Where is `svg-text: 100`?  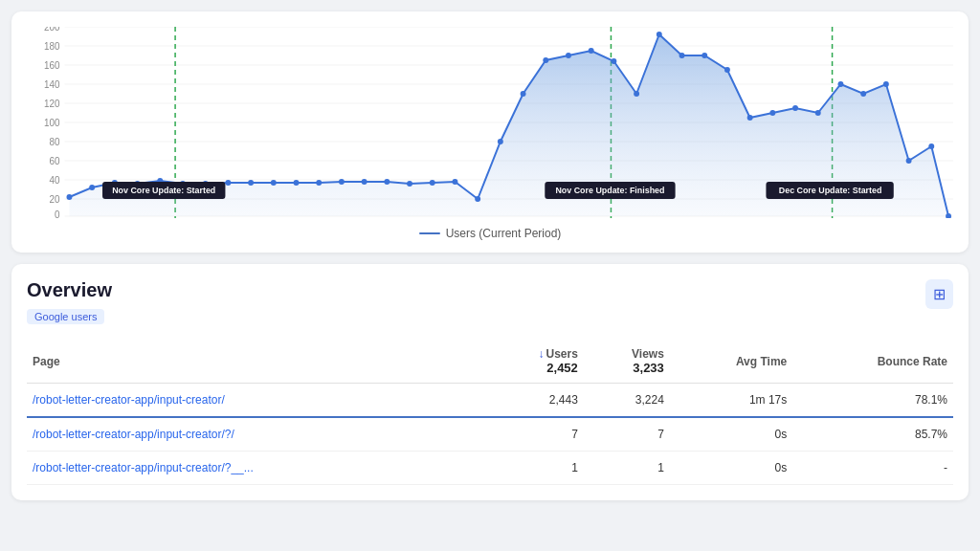
svg-text: 100 is located at coordinates (52, 122).